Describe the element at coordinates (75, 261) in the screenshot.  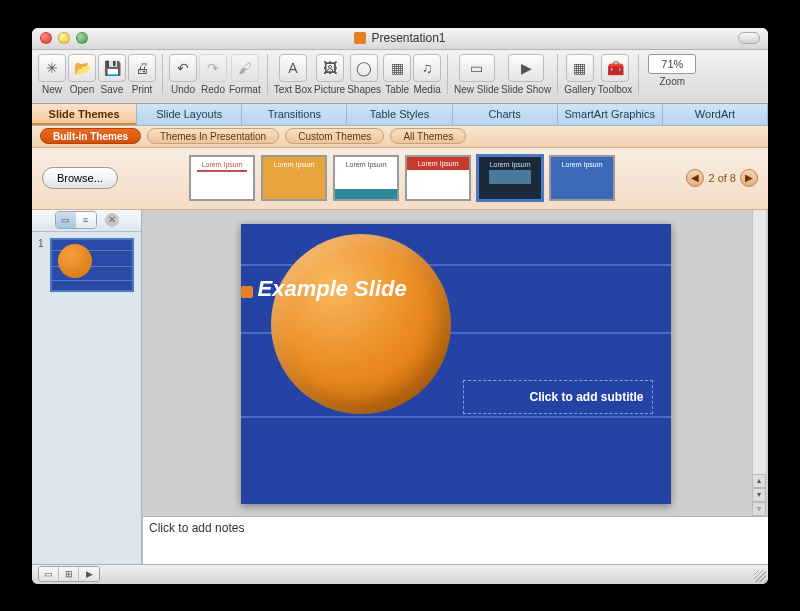
I see `thumb-shape-icon` at that location.